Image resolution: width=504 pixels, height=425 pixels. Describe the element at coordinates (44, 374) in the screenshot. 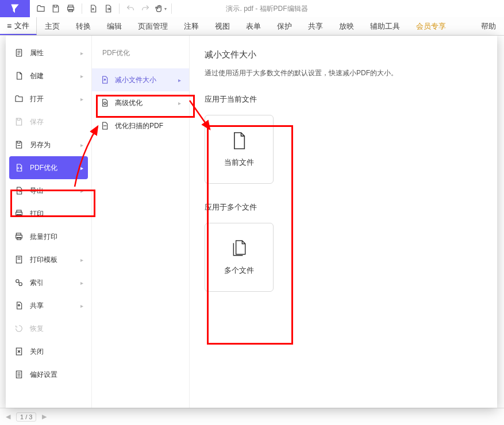

I see `file-item-label: 偏好设置` at that location.